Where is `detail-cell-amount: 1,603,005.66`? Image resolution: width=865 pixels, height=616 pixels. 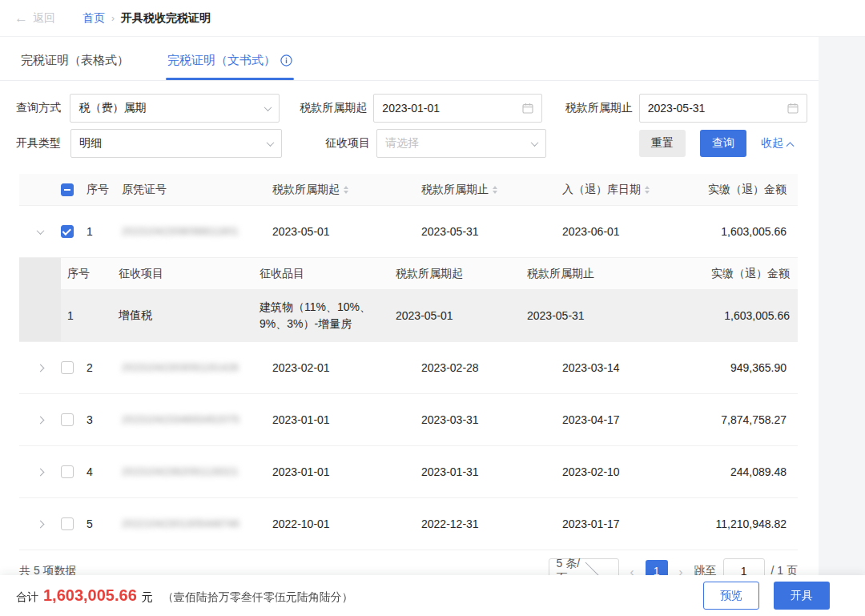 detail-cell-amount: 1,603,005.66 is located at coordinates (729, 316).